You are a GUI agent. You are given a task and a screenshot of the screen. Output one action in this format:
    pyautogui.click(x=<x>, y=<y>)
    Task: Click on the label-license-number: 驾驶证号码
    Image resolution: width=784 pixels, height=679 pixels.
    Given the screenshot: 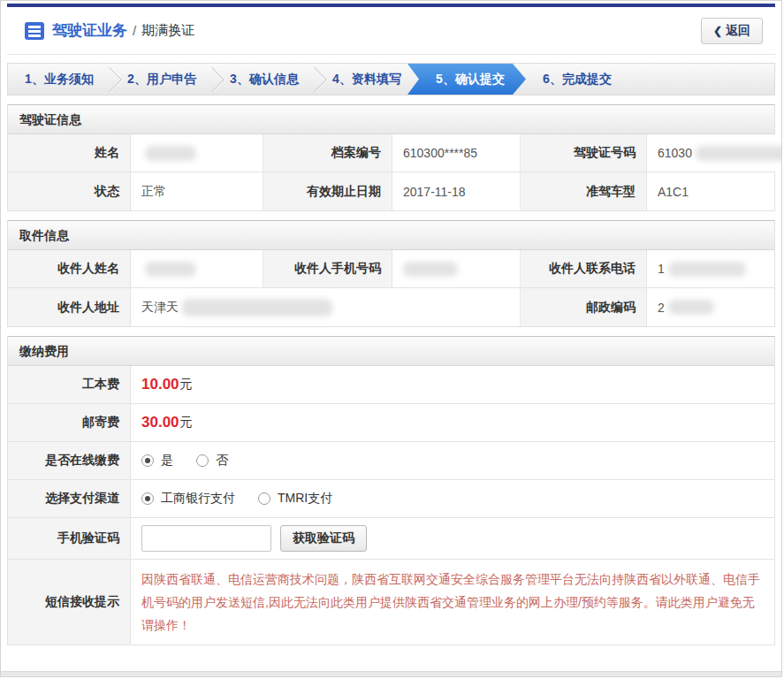 What is the action you would take?
    pyautogui.click(x=583, y=153)
    